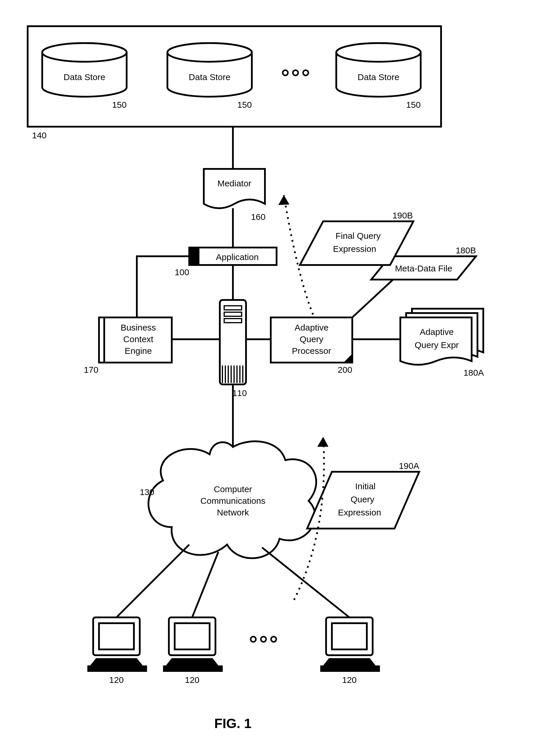  Describe the element at coordinates (350, 651) in the screenshot. I see `client-3: 120` at that location.